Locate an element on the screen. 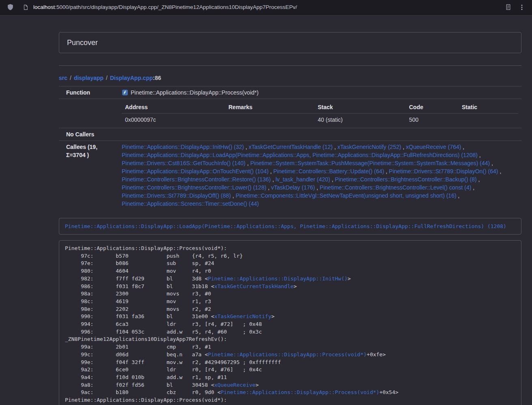  callee-link: Pinetime::Components::LittleVgl::SetNewT… is located at coordinates (346, 196).